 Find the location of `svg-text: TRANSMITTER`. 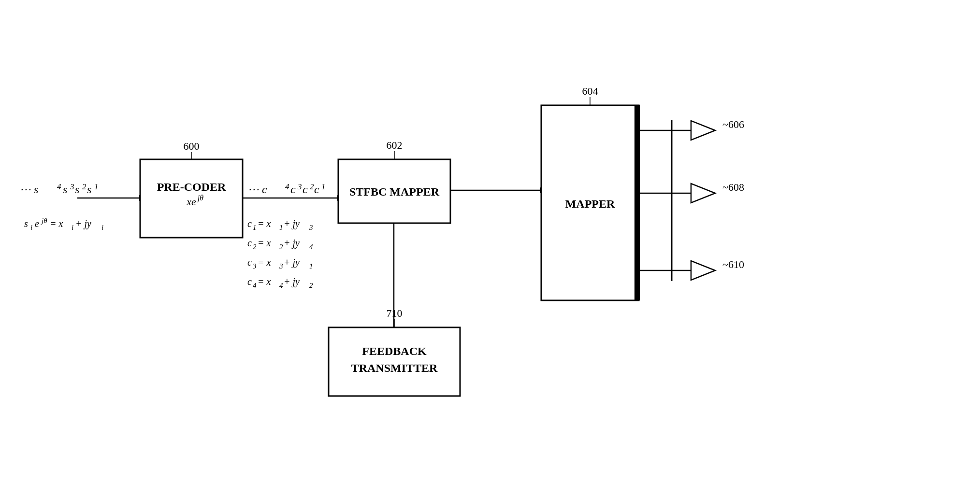

svg-text: TRANSMITTER is located at coordinates (394, 368).